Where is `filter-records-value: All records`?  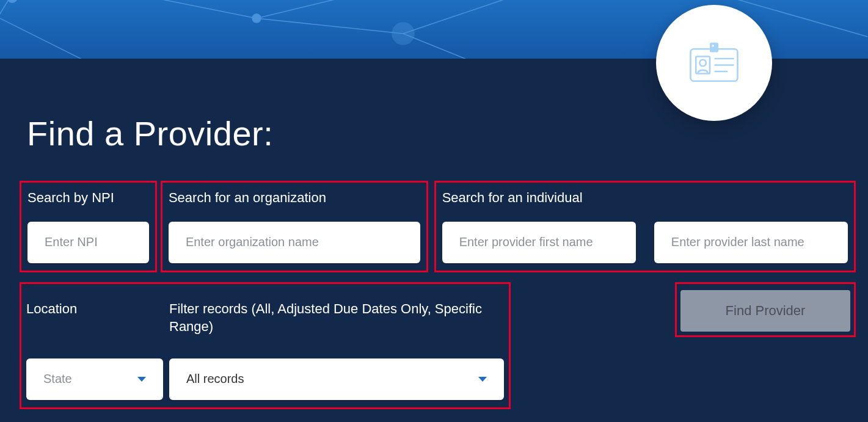
filter-records-value: All records is located at coordinates (215, 379).